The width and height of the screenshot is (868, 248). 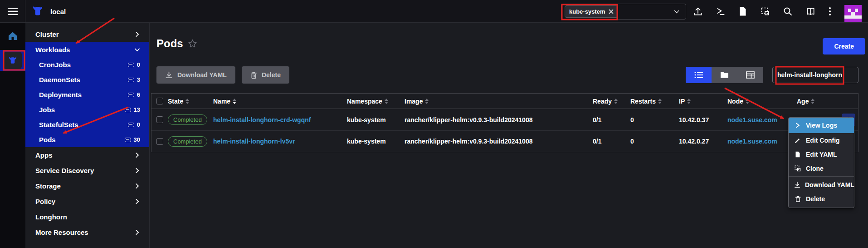 What do you see at coordinates (821, 199) in the screenshot?
I see `menu-item-delete: Delete` at bounding box center [821, 199].